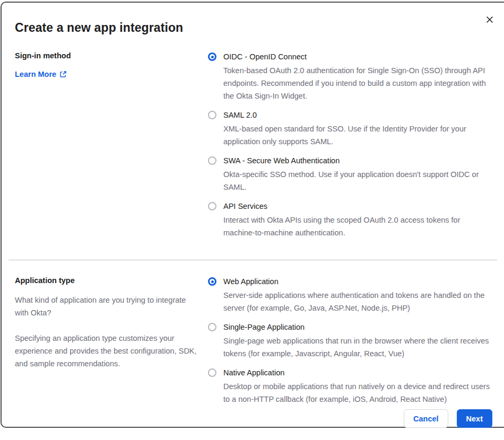 Image resolution: width=504 pixels, height=440 pixels. What do you see at coordinates (253, 260) in the screenshot?
I see `section-divider` at bounding box center [253, 260].